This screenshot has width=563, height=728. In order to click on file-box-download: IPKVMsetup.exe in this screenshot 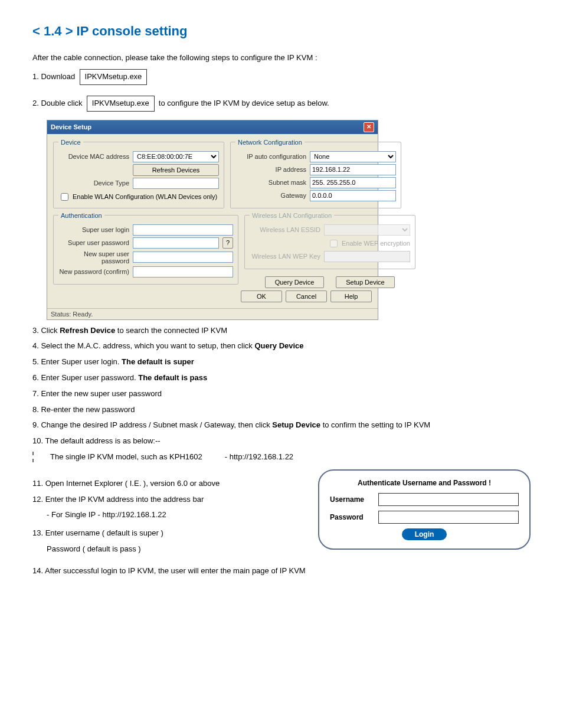, I will do `click(113, 77)`.